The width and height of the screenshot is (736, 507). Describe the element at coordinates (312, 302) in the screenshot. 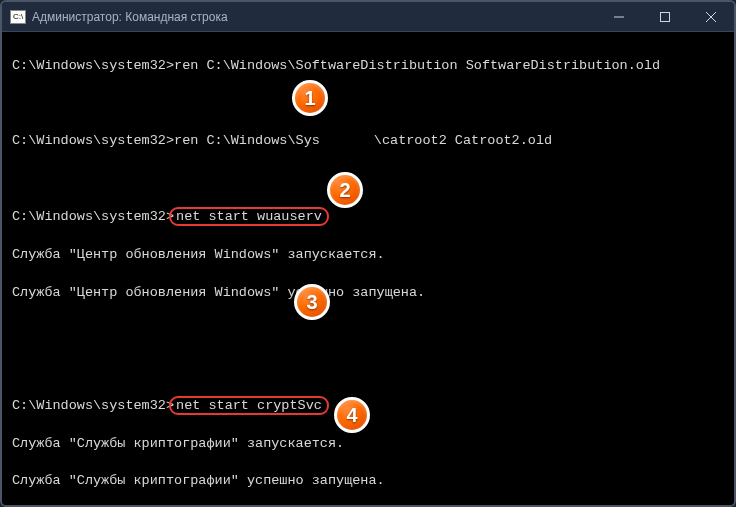

I see `step-badge-3: 3` at that location.